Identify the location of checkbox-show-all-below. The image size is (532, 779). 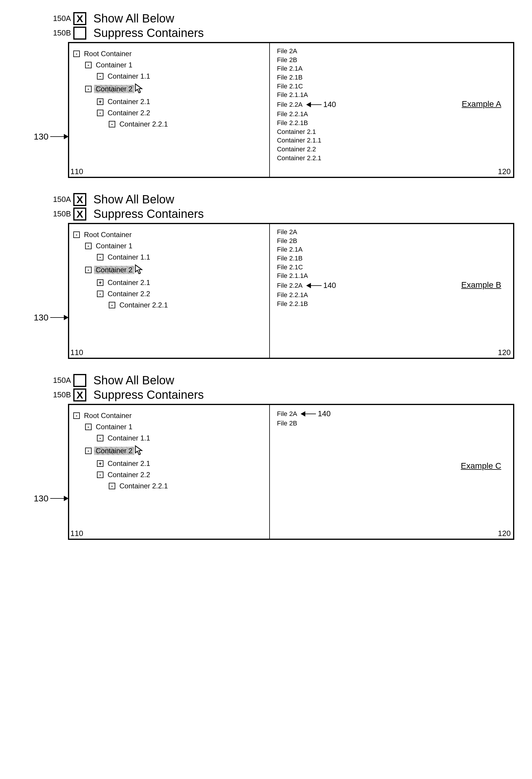
(80, 381).